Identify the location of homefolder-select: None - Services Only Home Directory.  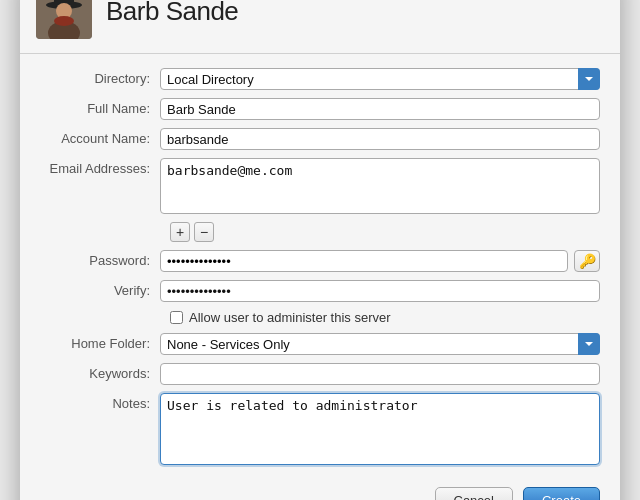
(380, 344).